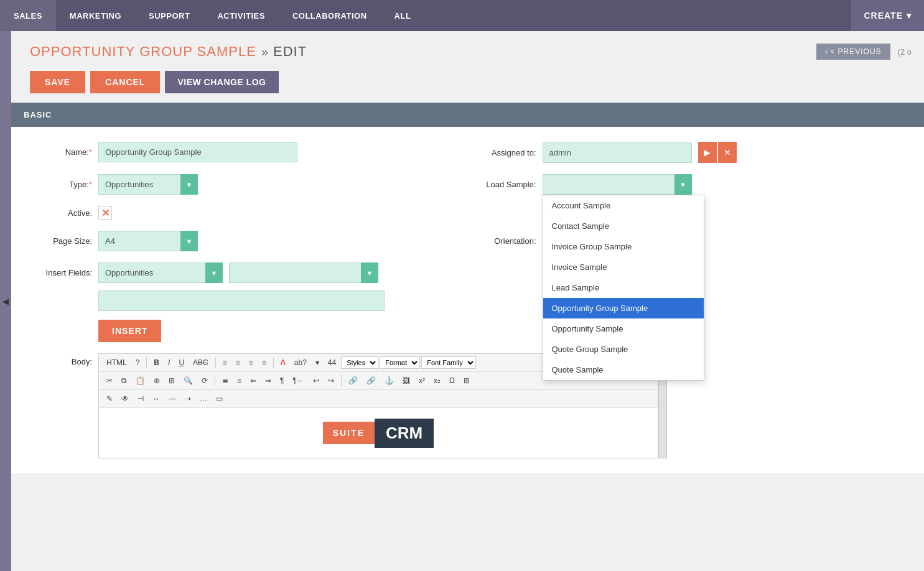 This screenshot has height=571, width=924. Describe the element at coordinates (468, 114) in the screenshot. I see `section-header: BASIC` at that location.